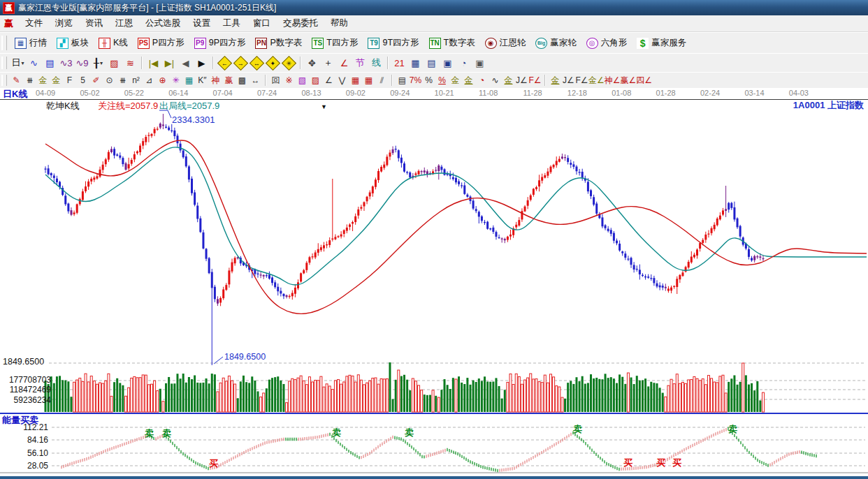  Describe the element at coordinates (25, 453) in the screenshot. I see `energy-axis-tick-3: 56.10` at that location.